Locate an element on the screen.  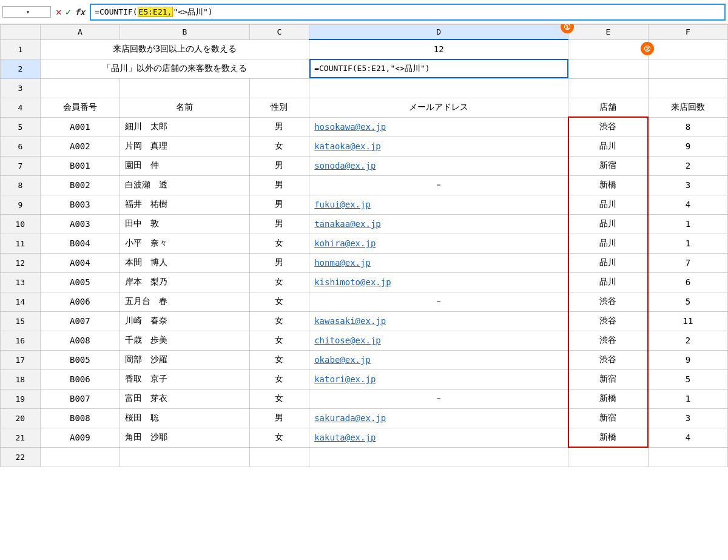
cell-12-A: A004 is located at coordinates (80, 263).